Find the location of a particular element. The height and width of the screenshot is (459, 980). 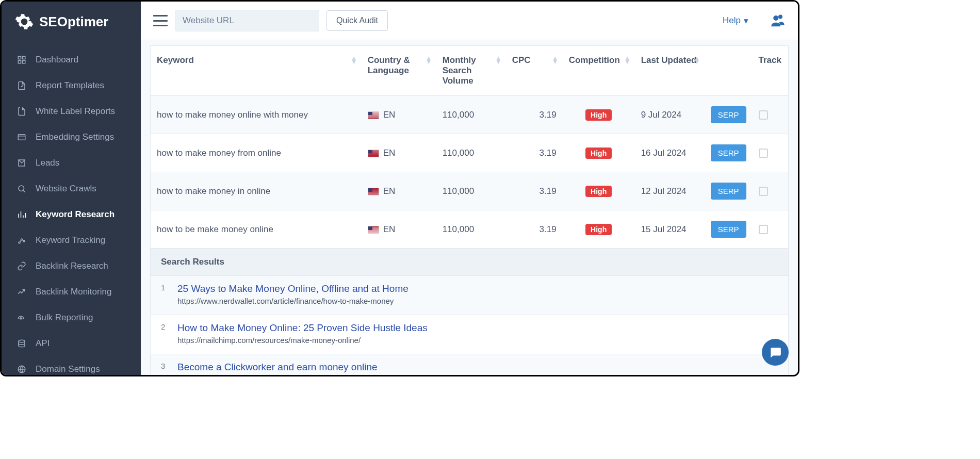

result-number: 2 is located at coordinates (164, 333).